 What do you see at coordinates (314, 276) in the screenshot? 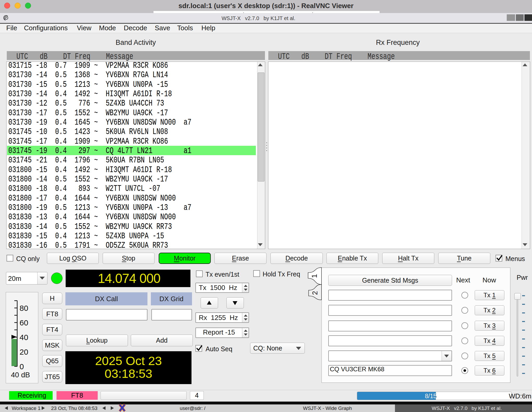
I see `svg-text: 1` at bounding box center [314, 276].